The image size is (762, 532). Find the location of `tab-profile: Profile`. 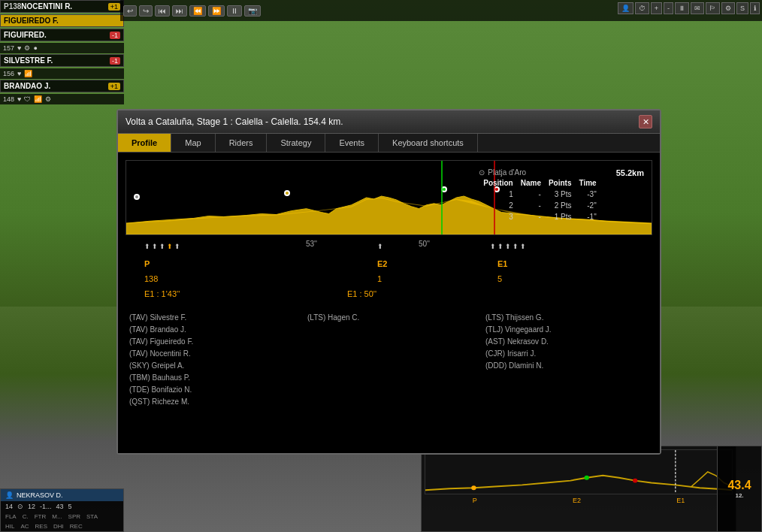

tab-profile: Profile is located at coordinates (144, 143).